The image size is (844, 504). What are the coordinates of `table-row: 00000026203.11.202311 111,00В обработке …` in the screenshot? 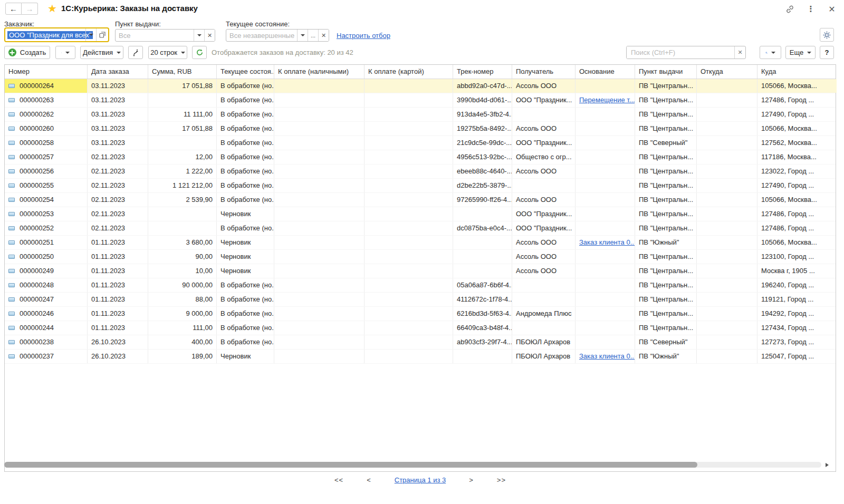 It's located at (420, 115).